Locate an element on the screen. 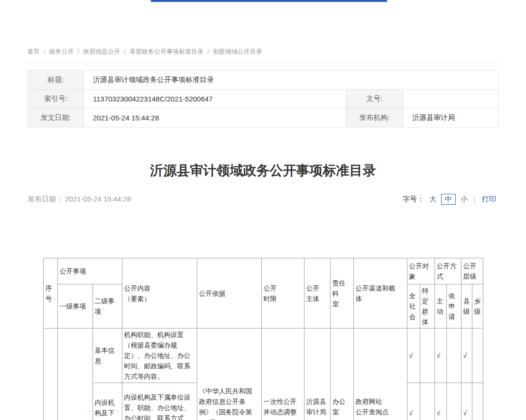  cell-zhuti: 沂源县 审计局 is located at coordinates (317, 374).